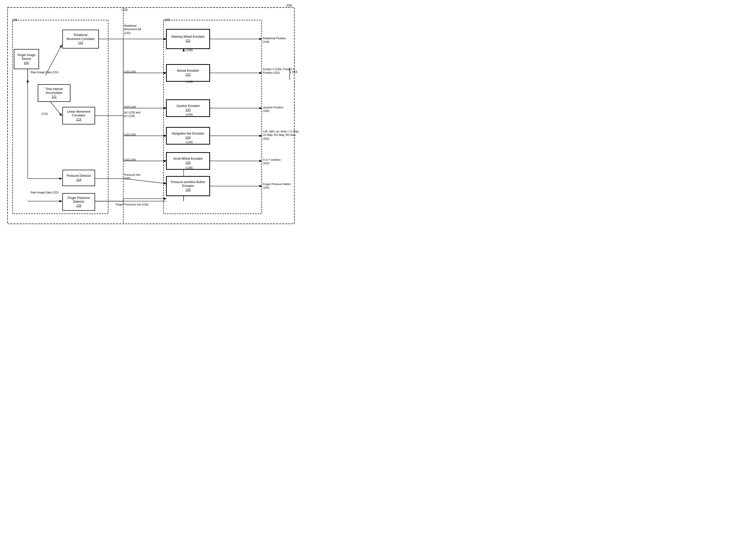 This screenshot has height=560, width=731. I want to click on rotational-position-label: Rotational Position(140), so click(274, 40).